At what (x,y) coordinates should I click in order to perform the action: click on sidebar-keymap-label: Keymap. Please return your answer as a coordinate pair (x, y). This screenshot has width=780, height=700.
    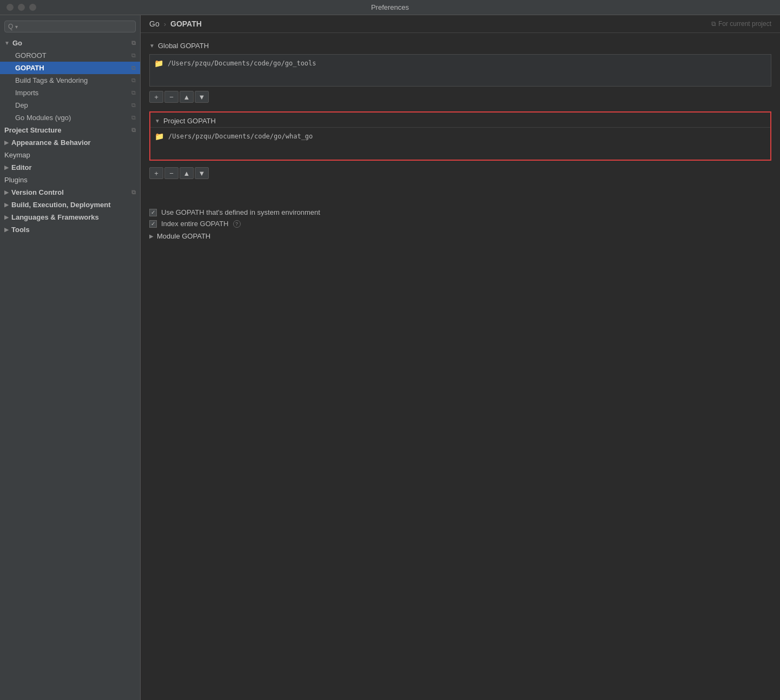
    Looking at the image, I should click on (17, 155).